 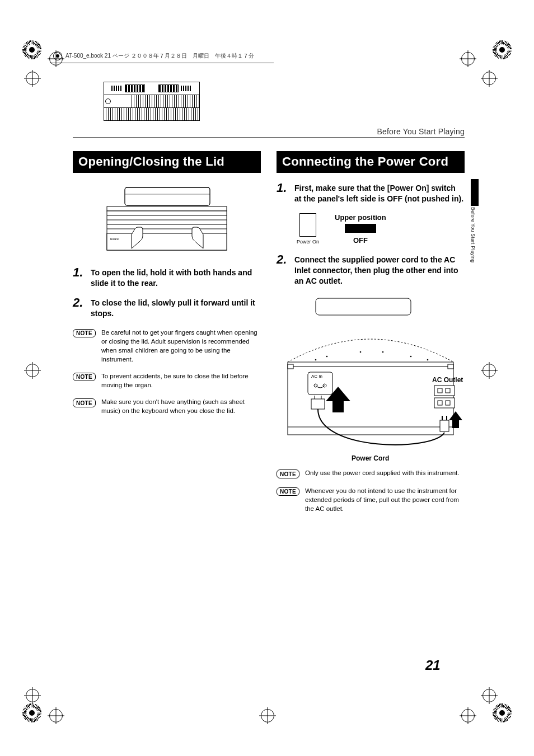 I want to click on section-heading-lid: Opening/Closing the Lid, so click(x=167, y=162).